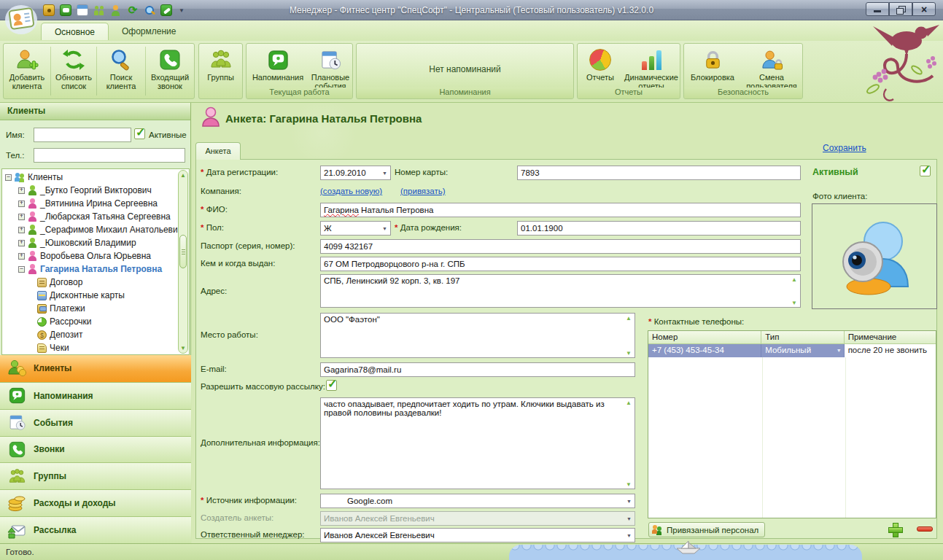  What do you see at coordinates (478, 335) in the screenshot?
I see `workplace-textarea: ООО "Фаэтон"` at bounding box center [478, 335].